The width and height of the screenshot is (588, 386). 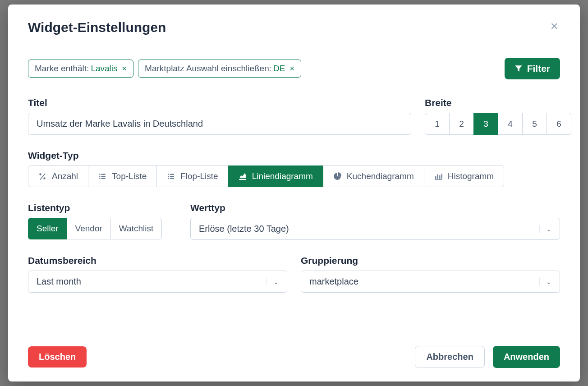 I want to click on line-chart-icon, so click(x=243, y=176).